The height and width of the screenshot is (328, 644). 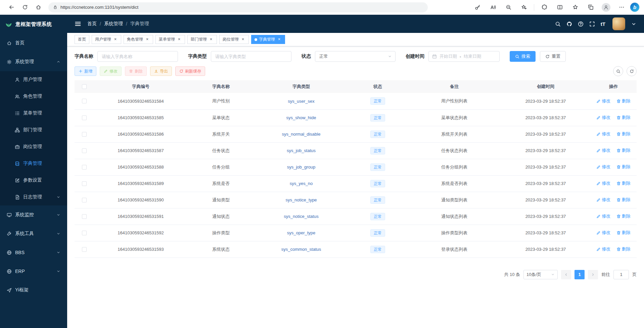 What do you see at coordinates (302, 118) in the screenshot?
I see `dict-type-link: sys_show_hide` at bounding box center [302, 118].